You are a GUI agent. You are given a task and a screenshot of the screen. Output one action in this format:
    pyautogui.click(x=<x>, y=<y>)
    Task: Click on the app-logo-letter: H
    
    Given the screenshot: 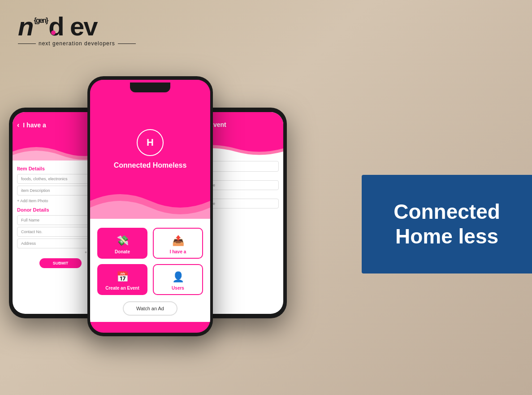 What is the action you would take?
    pyautogui.click(x=150, y=143)
    